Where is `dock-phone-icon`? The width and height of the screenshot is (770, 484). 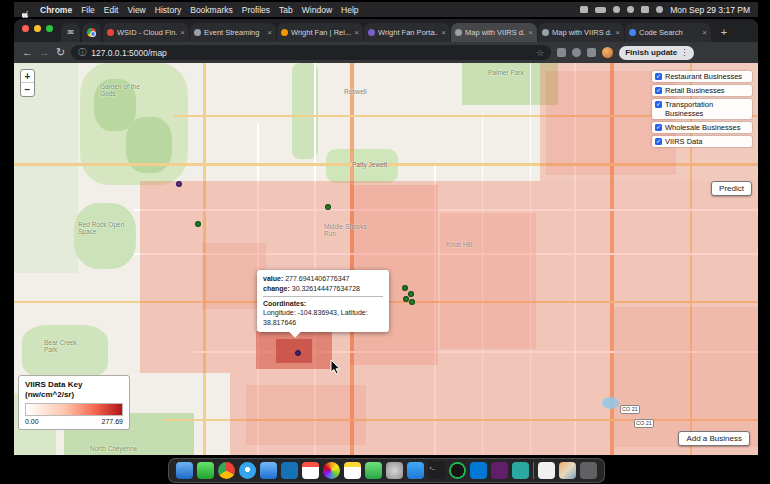
dock-phone-icon is located at coordinates (374, 470).